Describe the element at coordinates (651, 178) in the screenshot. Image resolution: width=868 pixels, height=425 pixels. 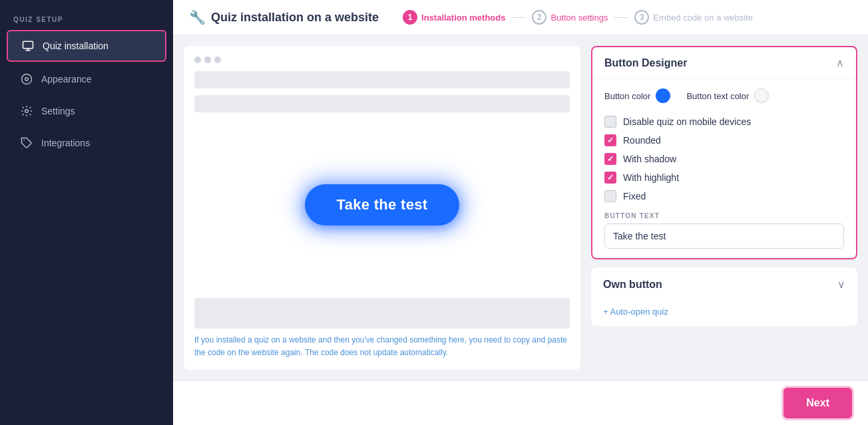
I see `checkbox-with-highlight-label: With highlight` at that location.